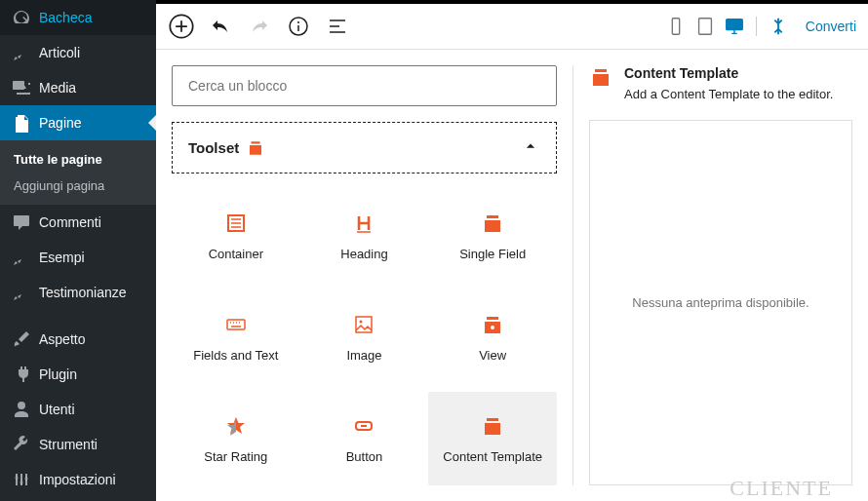  Describe the element at coordinates (600, 488) in the screenshot. I see `background-content: CLIENTE` at that location.